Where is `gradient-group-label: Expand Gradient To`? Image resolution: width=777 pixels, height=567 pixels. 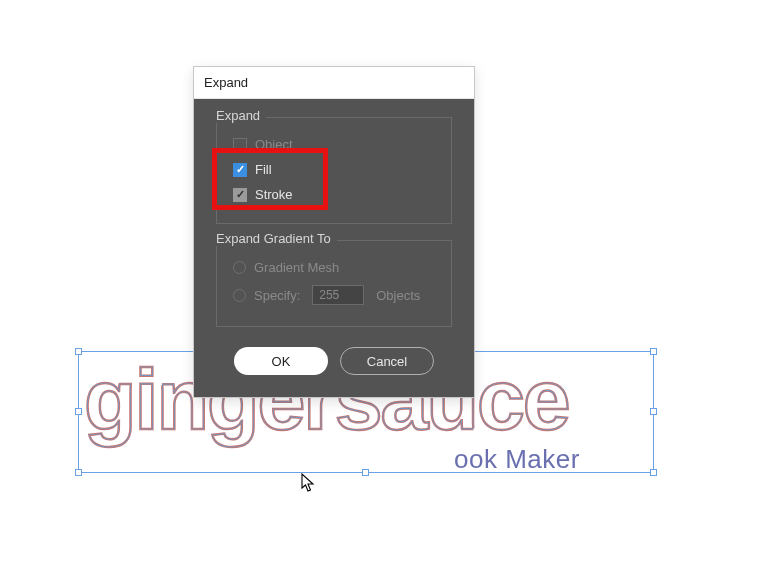
gradient-group-label: Expand Gradient To is located at coordinates (276, 238).